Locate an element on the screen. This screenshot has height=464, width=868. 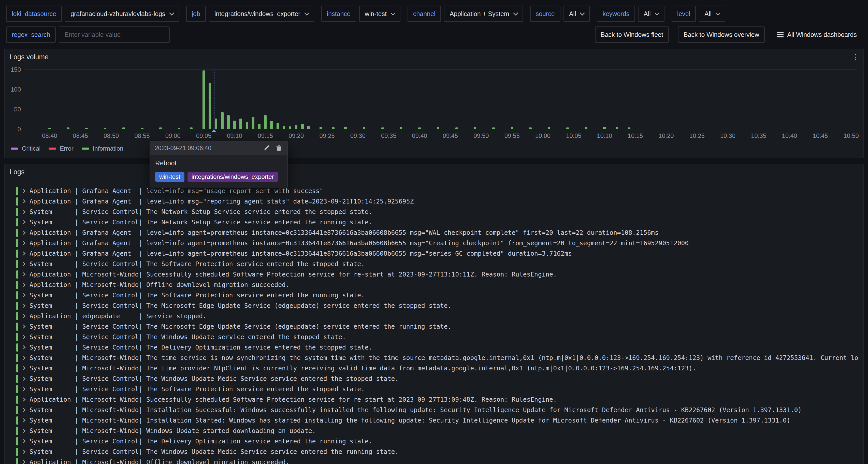
variable-label: channel is located at coordinates (424, 14).